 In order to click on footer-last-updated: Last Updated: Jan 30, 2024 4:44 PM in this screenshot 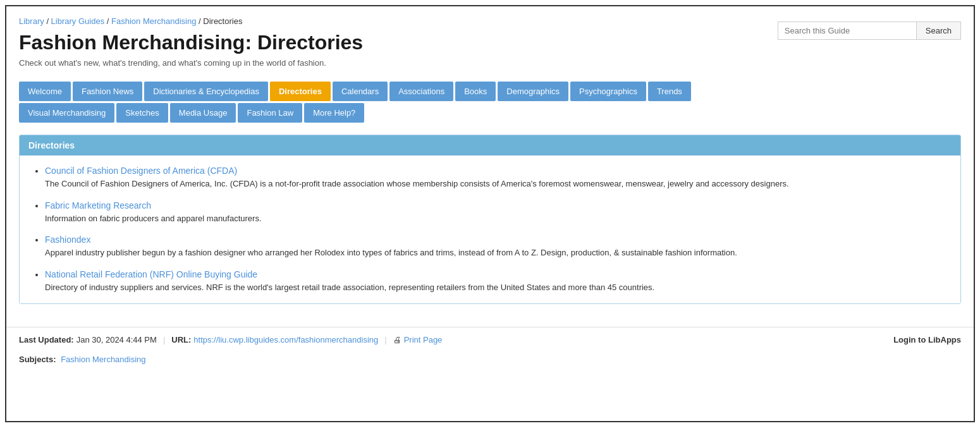, I will do `click(88, 340)`.